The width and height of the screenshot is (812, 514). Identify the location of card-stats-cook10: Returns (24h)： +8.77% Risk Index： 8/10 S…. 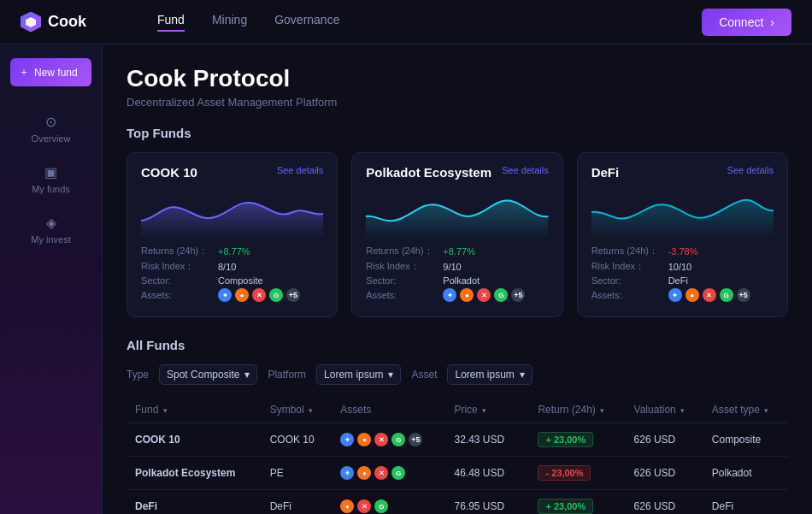
(232, 274).